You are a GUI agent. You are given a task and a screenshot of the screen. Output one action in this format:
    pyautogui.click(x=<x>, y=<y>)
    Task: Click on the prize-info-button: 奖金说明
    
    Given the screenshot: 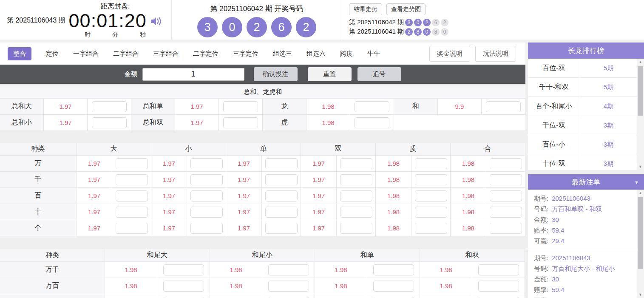 What is the action you would take?
    pyautogui.click(x=450, y=54)
    